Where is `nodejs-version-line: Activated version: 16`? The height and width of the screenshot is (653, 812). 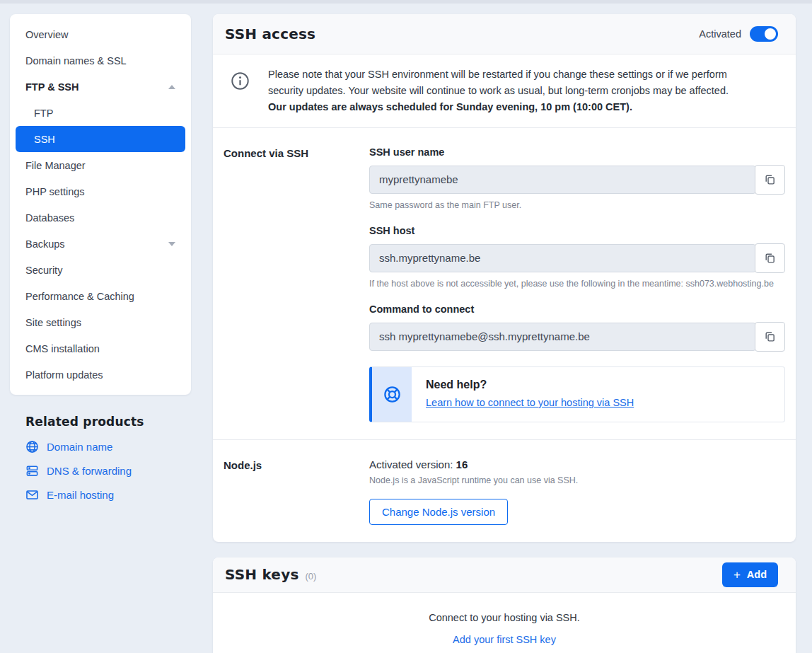 nodejs-version-line: Activated version: 16 is located at coordinates (577, 464).